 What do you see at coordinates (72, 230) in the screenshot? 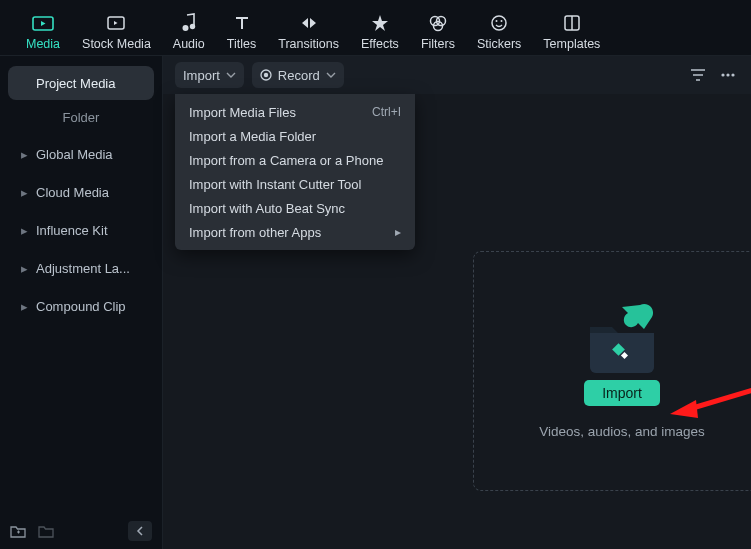
I see `sidebar-item-label: Influence Kit` at bounding box center [72, 230].